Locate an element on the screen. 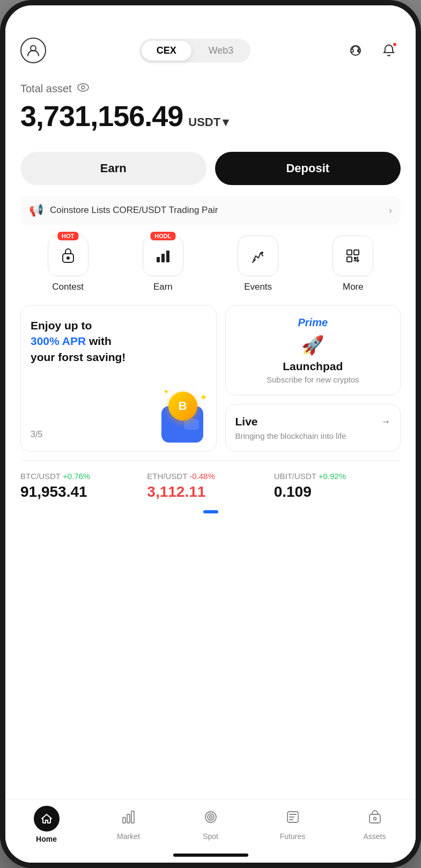 Image resolution: width=421 pixels, height=868 pixels. live-subtitle: Bringing the blockchain into life is located at coordinates (313, 436).